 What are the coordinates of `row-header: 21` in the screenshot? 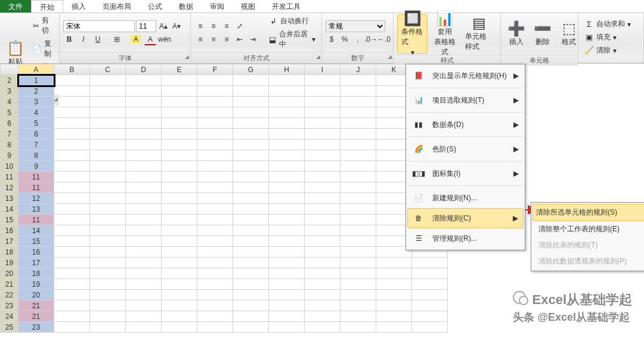 It's located at (10, 284).